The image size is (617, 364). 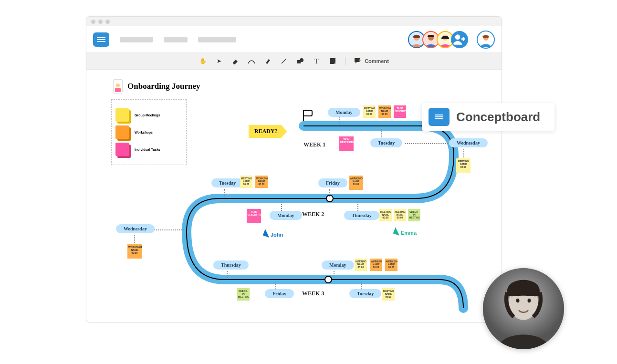 I want to click on legend-item: Individual Tasks, so click(x=149, y=149).